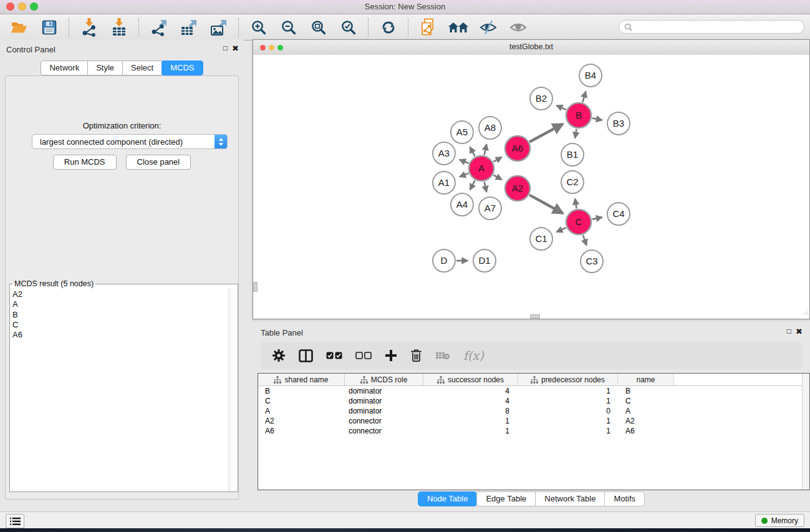 The width and height of the screenshot is (810, 532). Describe the element at coordinates (159, 27) in the screenshot. I see `export-network-icon` at that location.